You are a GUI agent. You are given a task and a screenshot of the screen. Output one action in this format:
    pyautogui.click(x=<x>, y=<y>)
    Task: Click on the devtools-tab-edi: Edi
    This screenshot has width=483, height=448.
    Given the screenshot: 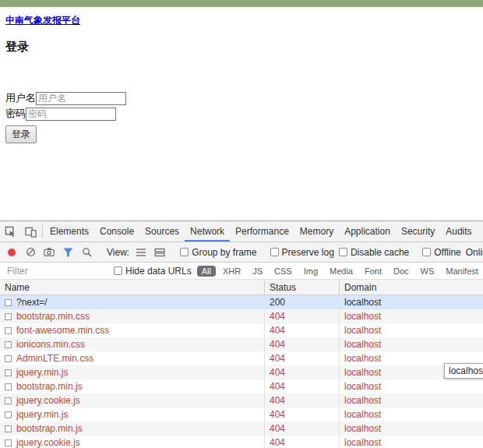 What is the action you would take?
    pyautogui.click(x=480, y=231)
    